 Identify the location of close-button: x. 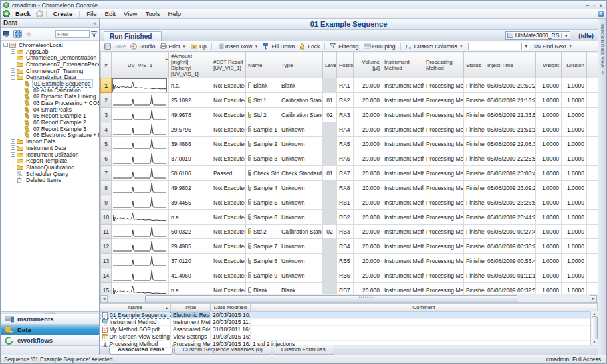
(601, 5).